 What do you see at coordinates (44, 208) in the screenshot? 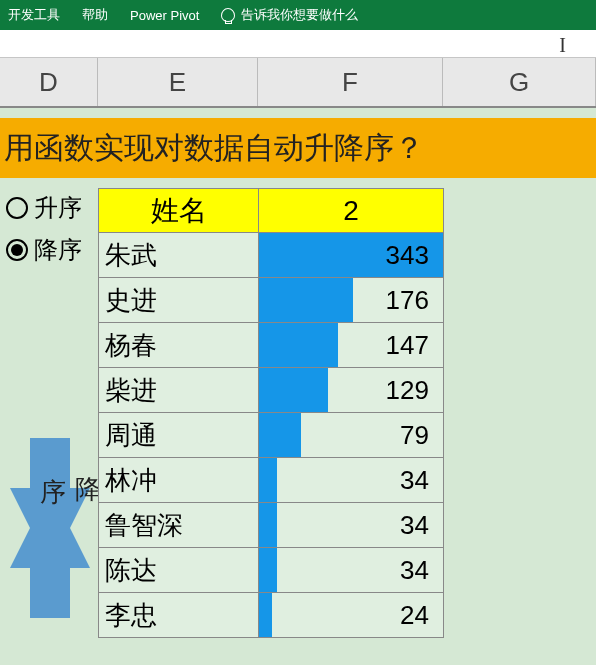
I see `radio-ascending: 升序` at bounding box center [44, 208].